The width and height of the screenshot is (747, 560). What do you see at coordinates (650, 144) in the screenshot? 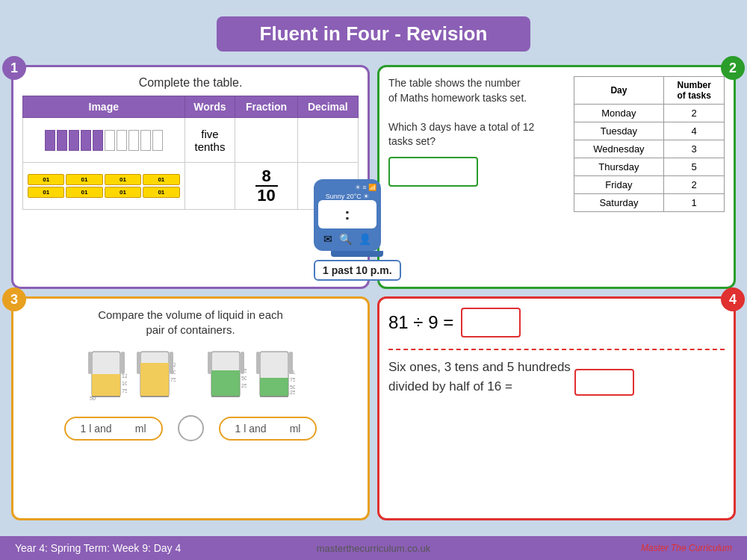
I see `days-table: Day Numberof tasks Monday 2 Tuesday 4` at bounding box center [650, 144].